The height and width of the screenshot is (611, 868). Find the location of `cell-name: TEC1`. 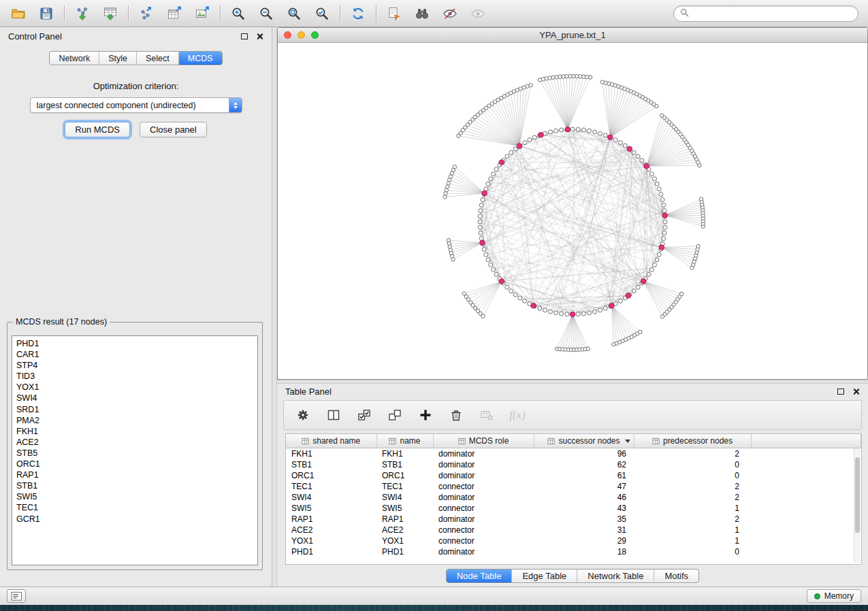

cell-name: TEC1 is located at coordinates (404, 486).